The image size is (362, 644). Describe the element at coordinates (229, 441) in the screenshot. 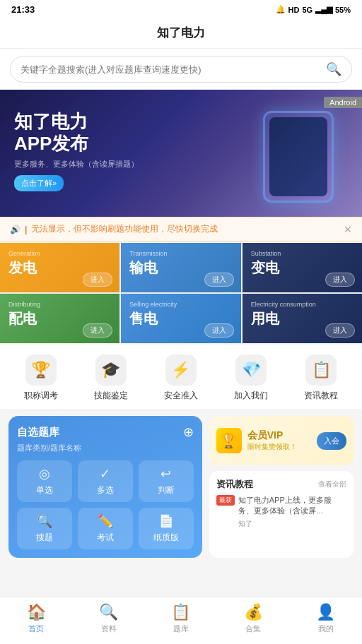

I see `vip-image: 🏆` at that location.